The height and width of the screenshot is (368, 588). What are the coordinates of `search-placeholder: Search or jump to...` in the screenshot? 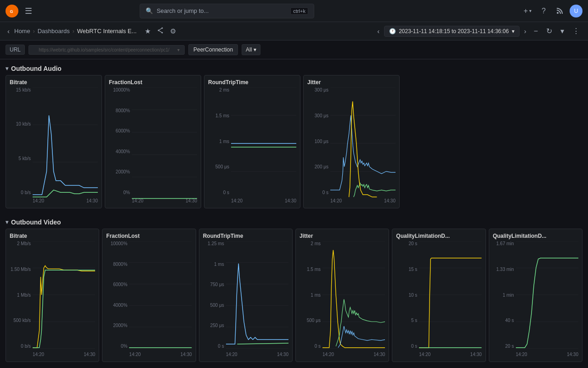 It's located at (183, 11).